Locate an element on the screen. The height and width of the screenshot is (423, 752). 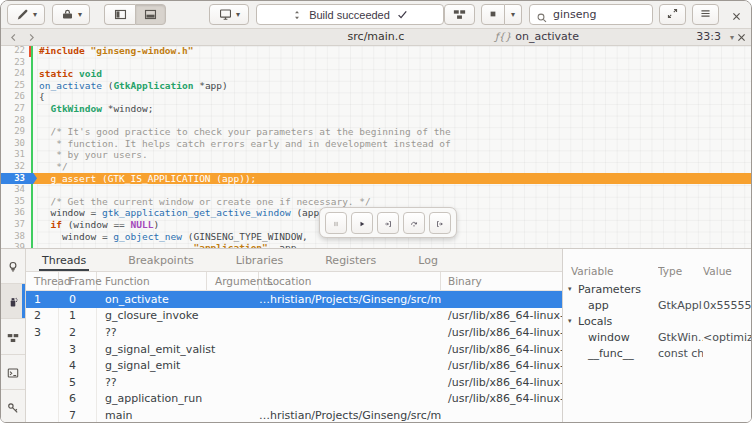
stop-options-button: ▾ is located at coordinates (514, 14).